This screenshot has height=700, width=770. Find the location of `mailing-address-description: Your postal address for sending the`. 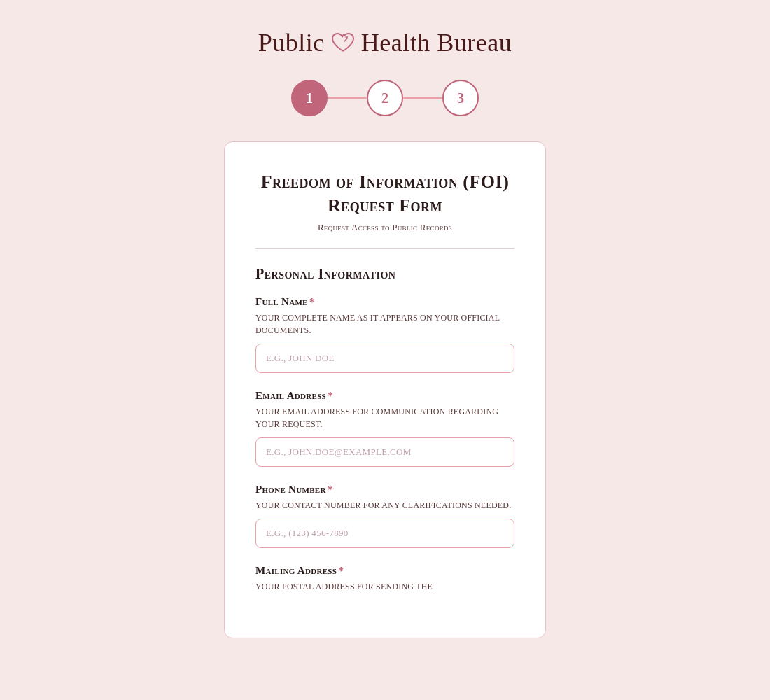

mailing-address-description: Your postal address for sending the is located at coordinates (385, 587).